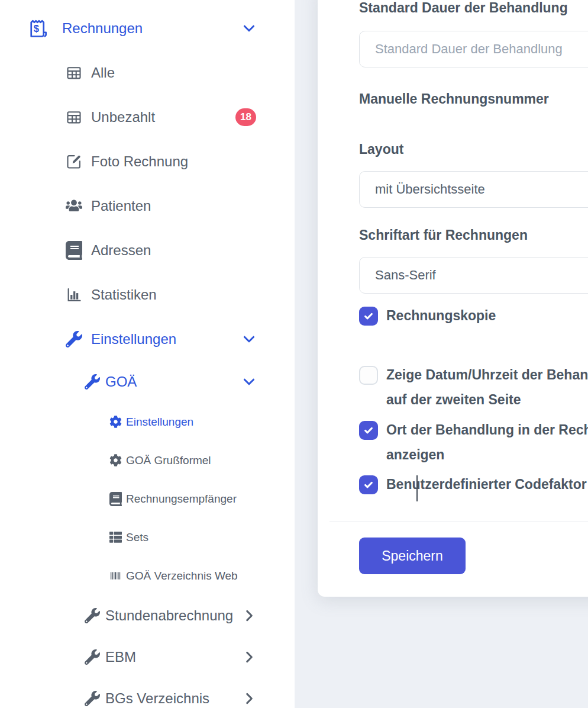  What do you see at coordinates (169, 461) in the screenshot?
I see `sidebar-item-label: GOÄ Grußformel` at bounding box center [169, 461].